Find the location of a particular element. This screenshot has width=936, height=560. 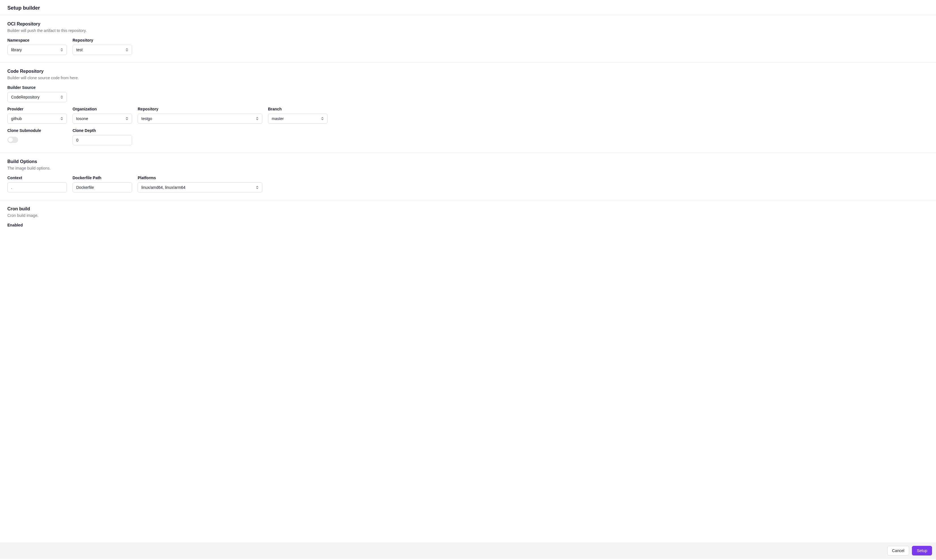

clone-depth-field: Clone Depth 0 is located at coordinates (102, 137).